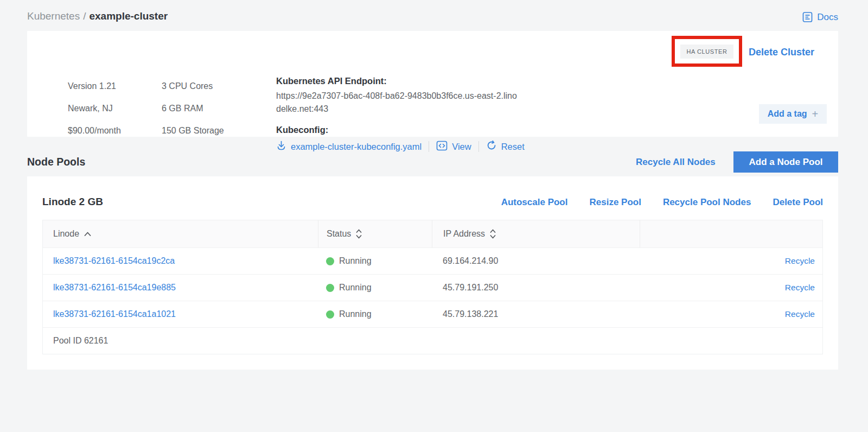 The height and width of the screenshot is (432, 868). Describe the element at coordinates (114, 288) in the screenshot. I see `node-link: lke38731-62161-6154ca19e885` at that location.